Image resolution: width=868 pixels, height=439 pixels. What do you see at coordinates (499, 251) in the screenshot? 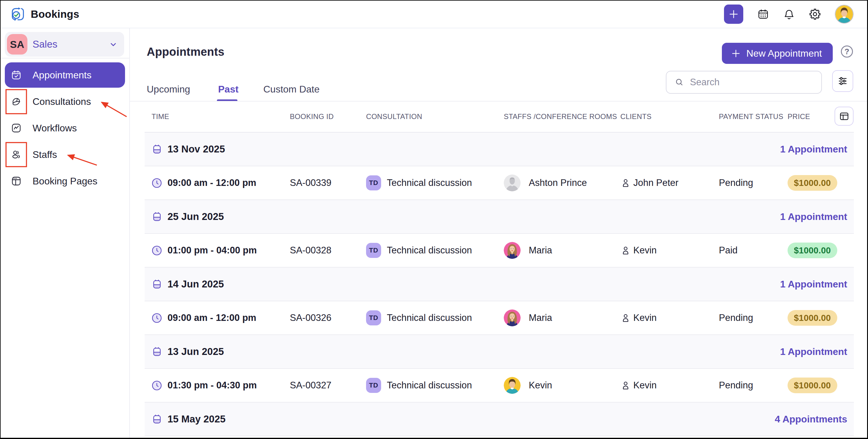
I see `appointment-row: 01:00 pm - 04:00 pm SA-00328 TD Technica…` at bounding box center [499, 251].